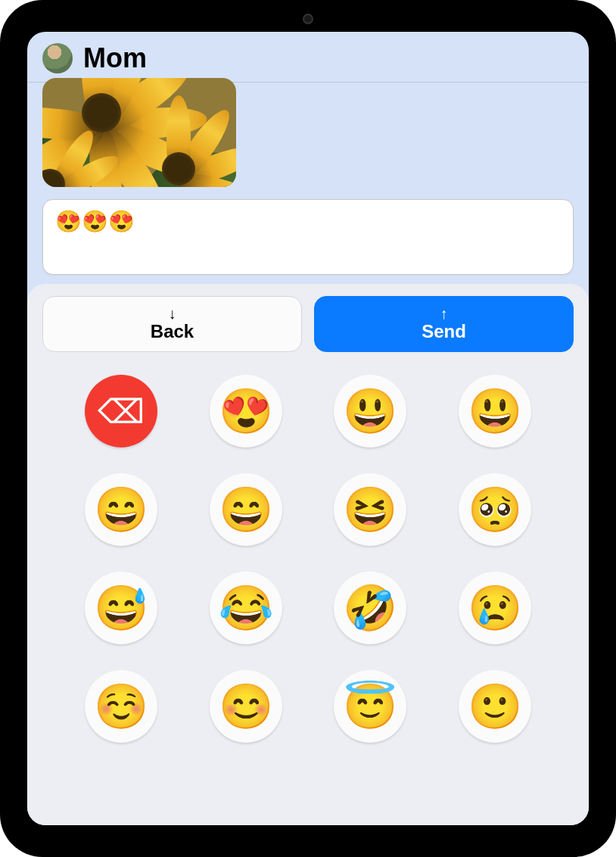 Image resolution: width=616 pixels, height=857 pixels. Describe the element at coordinates (246, 411) in the screenshot. I see `emoji-key: 😍` at that location.